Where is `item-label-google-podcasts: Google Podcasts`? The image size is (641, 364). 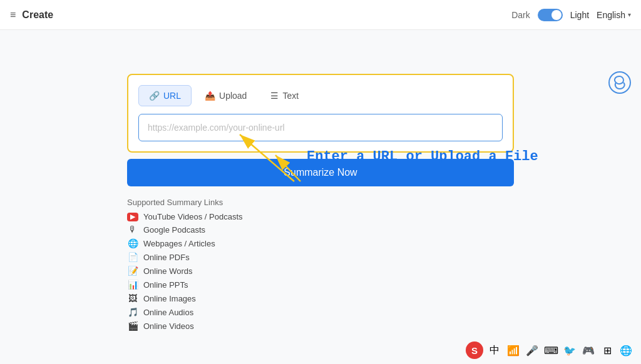
item-label-google-podcasts: Google Podcasts is located at coordinates (174, 230).